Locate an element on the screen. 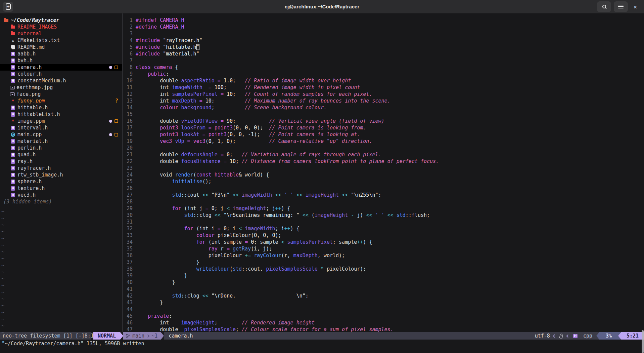 The image size is (644, 353). tree-item: colour.h is located at coordinates (61, 74).